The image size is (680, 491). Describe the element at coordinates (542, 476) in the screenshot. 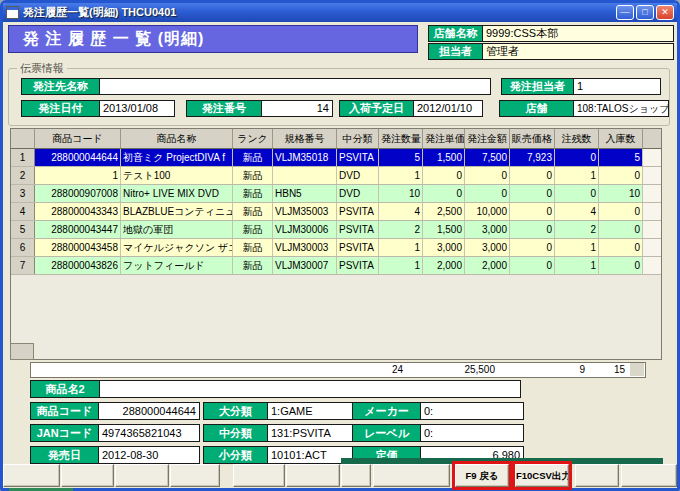

I see `f10-csv-export-button: F10CSV出力` at that location.